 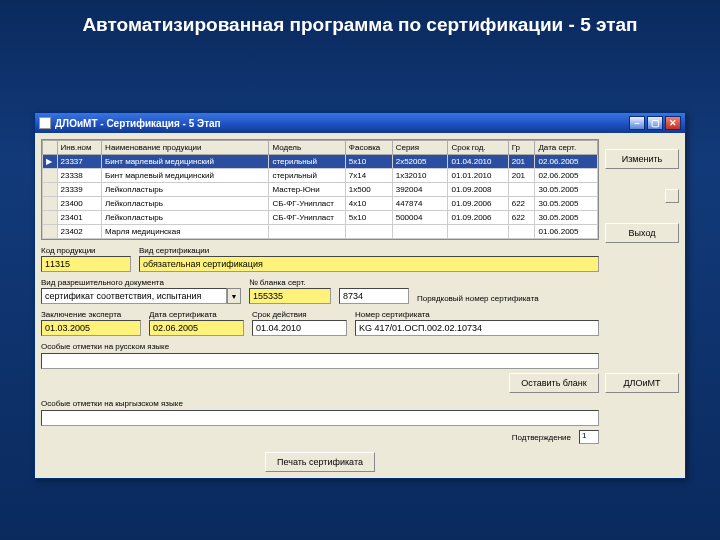 I want to click on print-button: Печать сертификата, so click(x=320, y=462).